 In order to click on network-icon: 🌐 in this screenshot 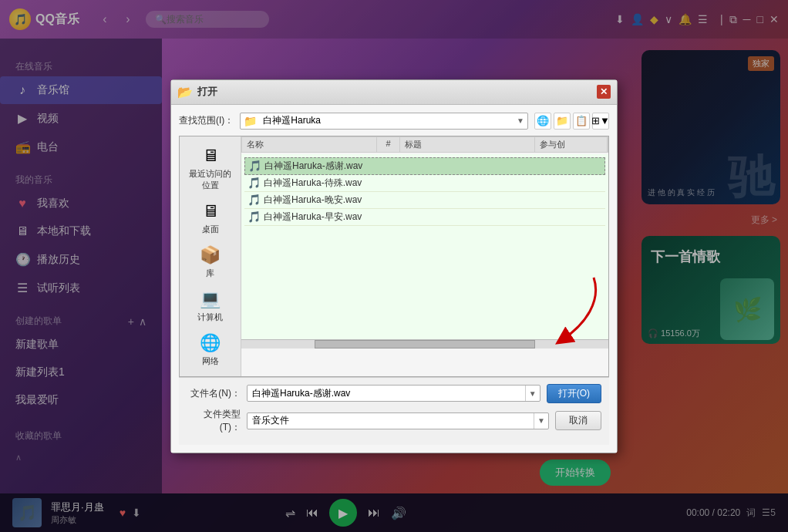, I will do `click(210, 343)`.